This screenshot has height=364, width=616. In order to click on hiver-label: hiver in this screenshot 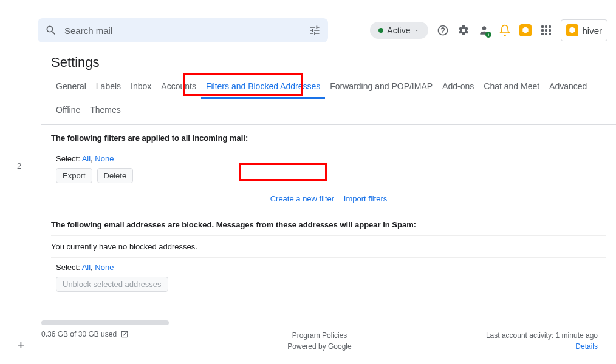, I will do `click(592, 30)`.